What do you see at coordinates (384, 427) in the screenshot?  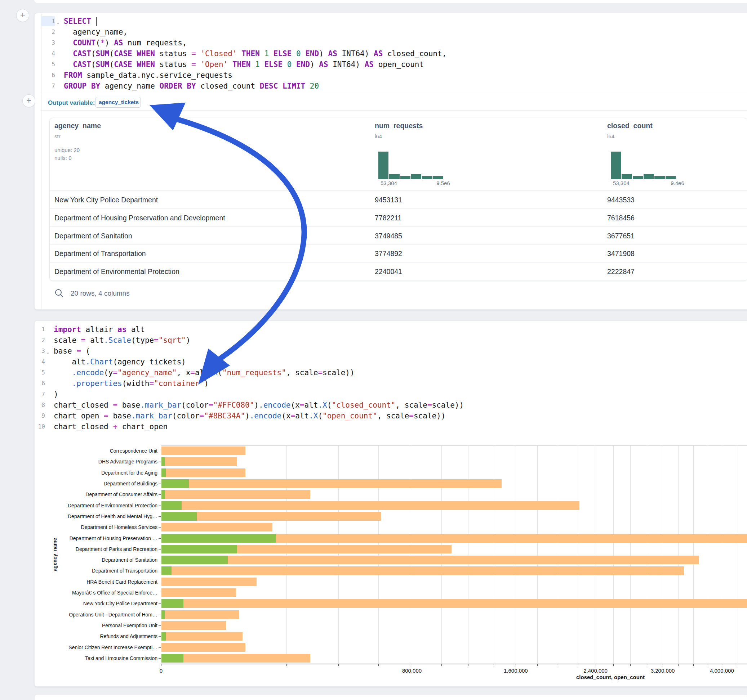 I see `code-line: 10chart_closed + chart_open` at bounding box center [384, 427].